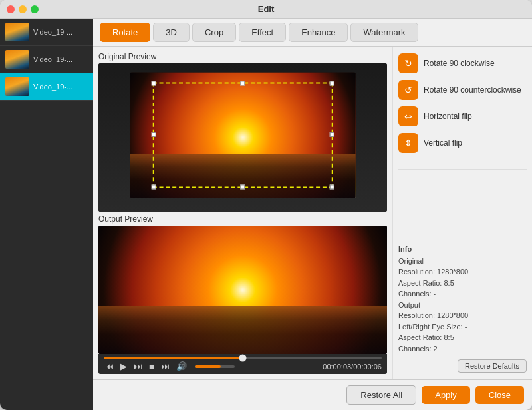 The image size is (532, 410). I want to click on info-original-channels: Channels: -, so click(463, 294).